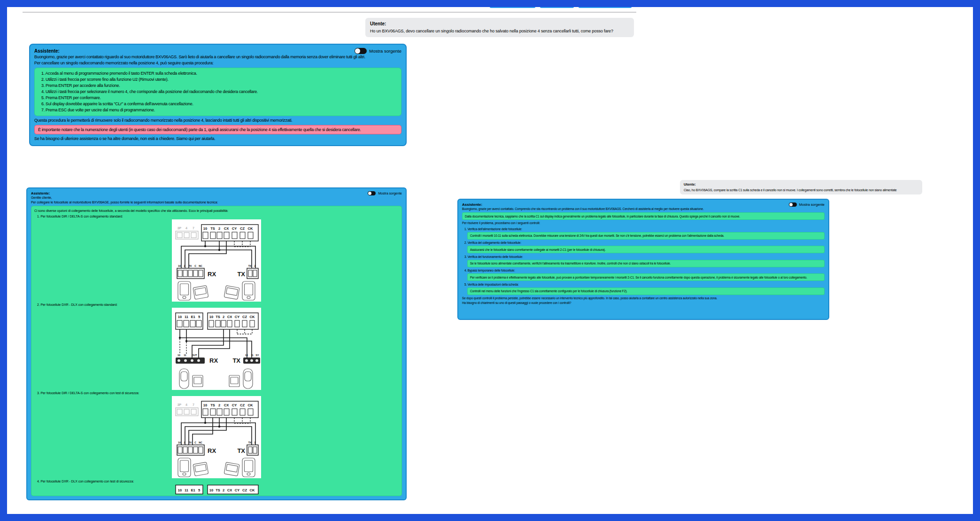  I want to click on wiring-option-label: 2. Per fotocellule DXR - DLX con collega…, so click(218, 305).